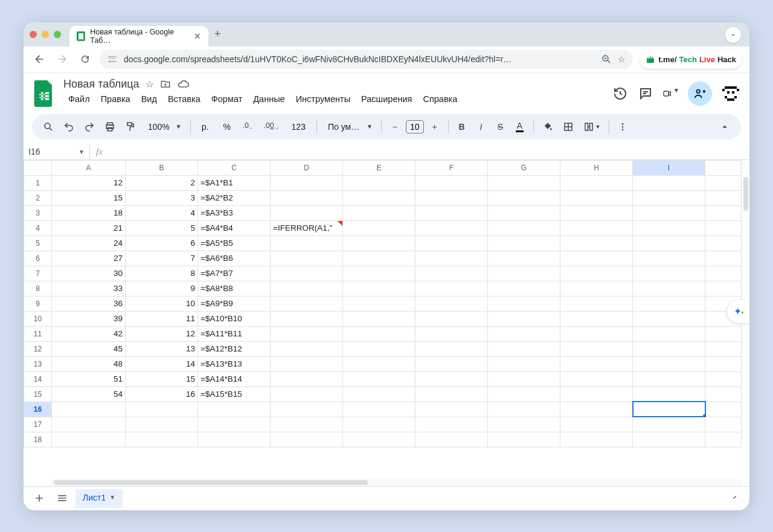 The image size is (773, 532). Describe the element at coordinates (89, 168) in the screenshot. I see `col-header-A: A` at that location.